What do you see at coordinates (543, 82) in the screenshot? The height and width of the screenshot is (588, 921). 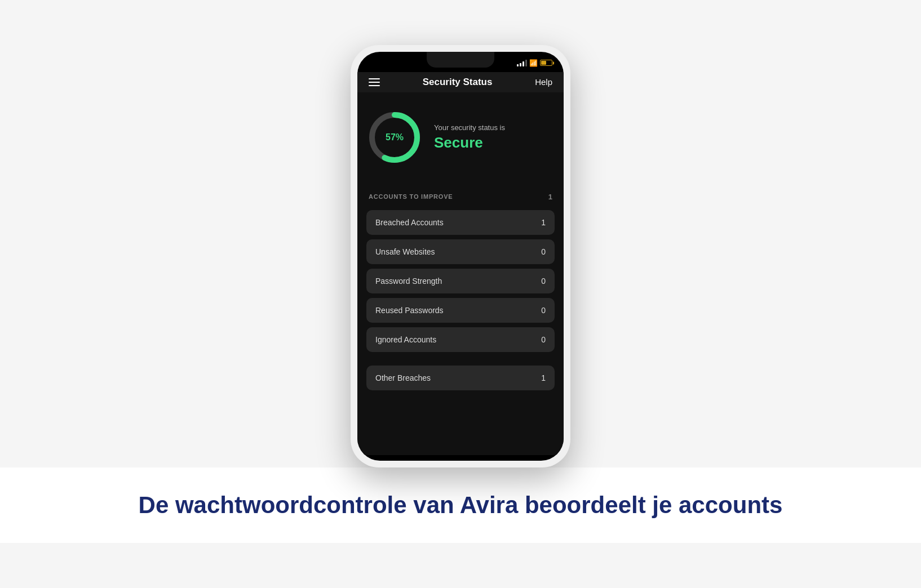 I see `help-button: Help` at bounding box center [543, 82].